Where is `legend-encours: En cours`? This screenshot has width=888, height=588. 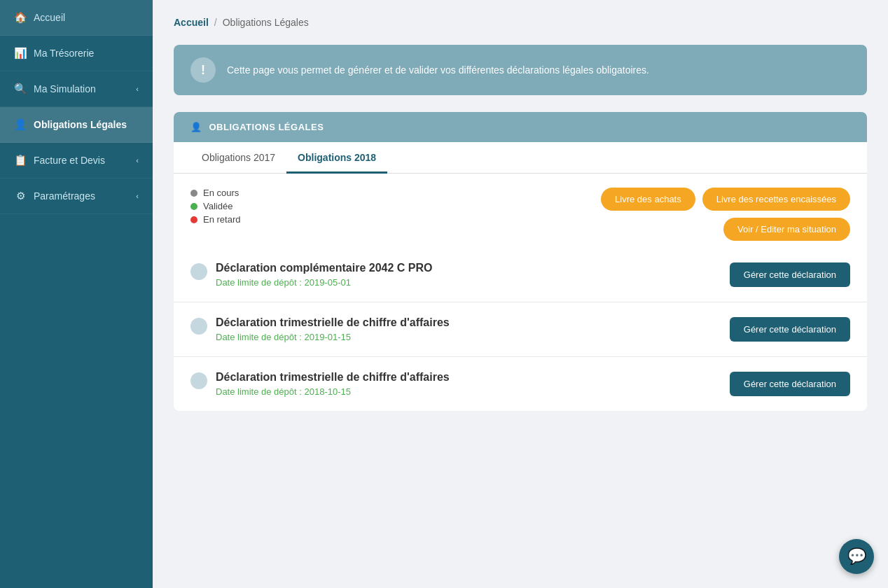 legend-encours: En cours is located at coordinates (216, 193).